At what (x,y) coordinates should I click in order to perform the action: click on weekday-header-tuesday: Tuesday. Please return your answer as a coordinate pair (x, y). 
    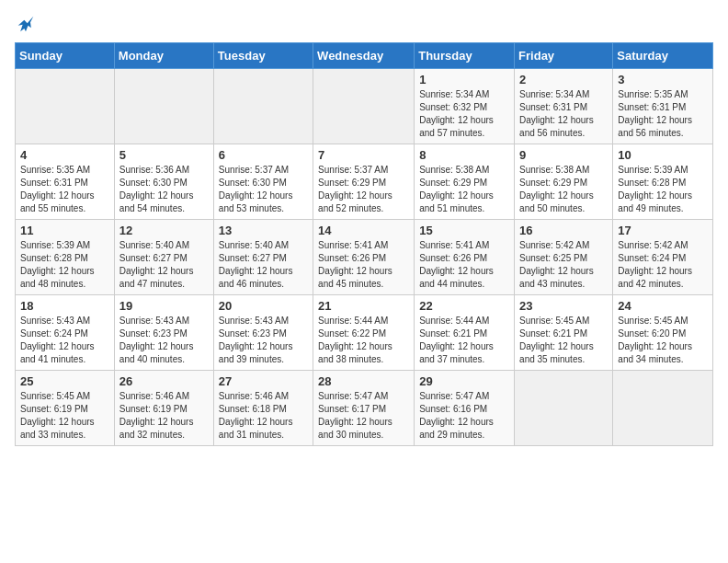
    Looking at the image, I should click on (263, 56).